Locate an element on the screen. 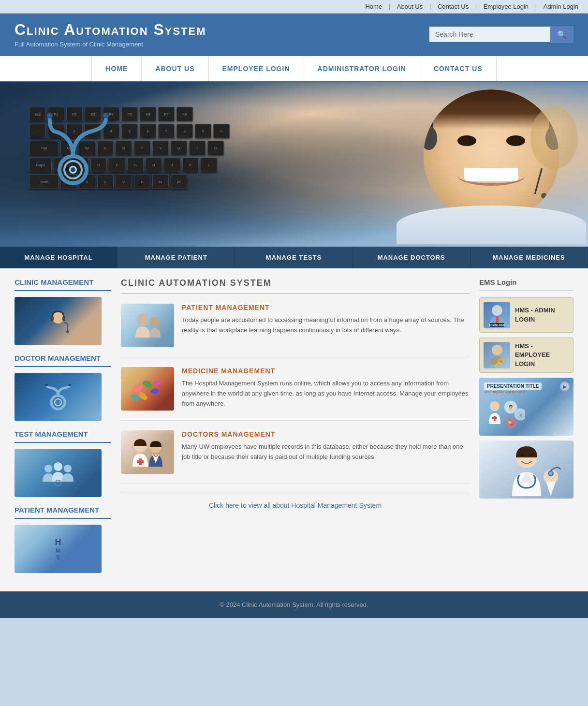 Image resolution: width=588 pixels, height=706 pixels. doctor-management-block is located at coordinates (63, 397).